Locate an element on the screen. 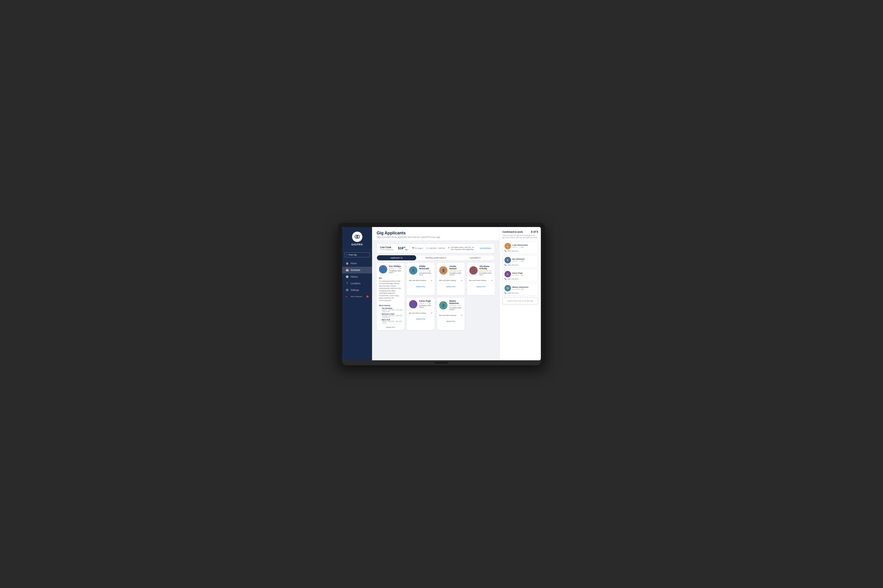 The width and height of the screenshot is (883, 588). logo-text: GIGPRO is located at coordinates (357, 244).